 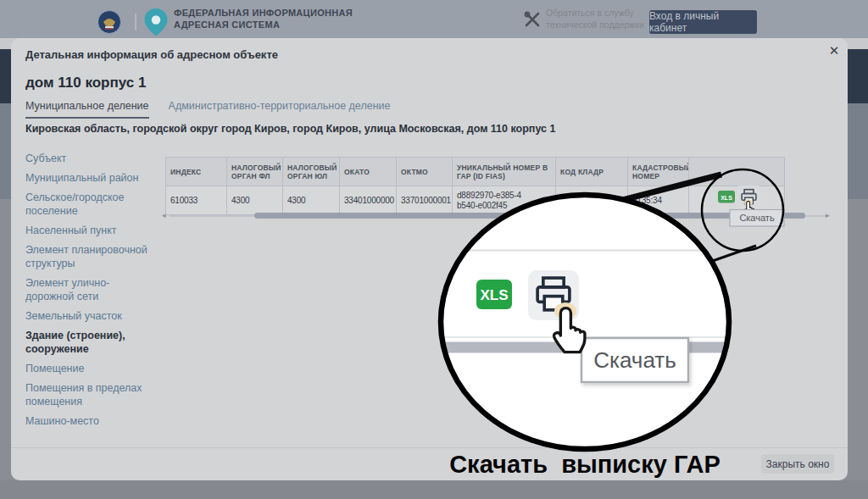 I want to click on cell-actions, so click(x=737, y=201).